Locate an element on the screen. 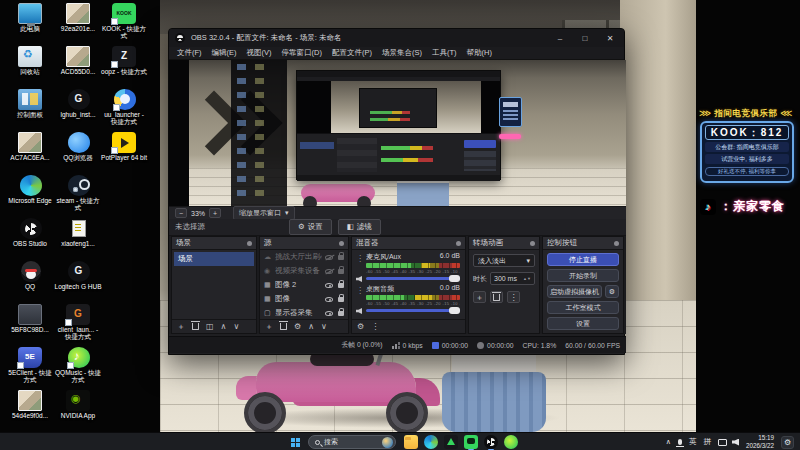  source-filters-button: ◧ 滤镜 is located at coordinates (360, 227).